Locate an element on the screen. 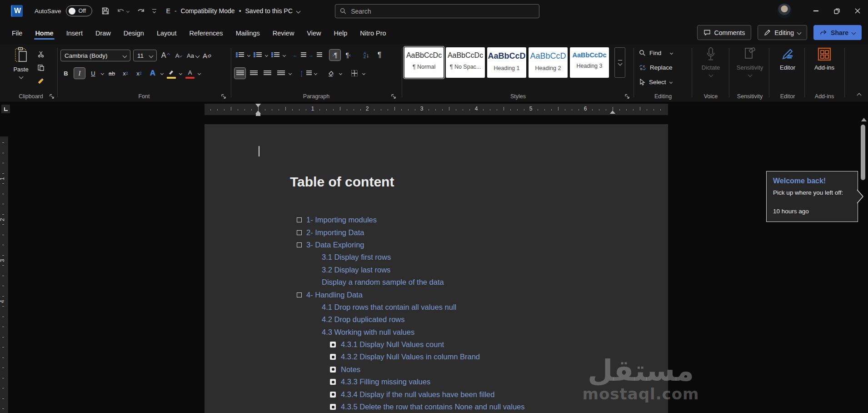  tab-selector is located at coordinates (5, 109).